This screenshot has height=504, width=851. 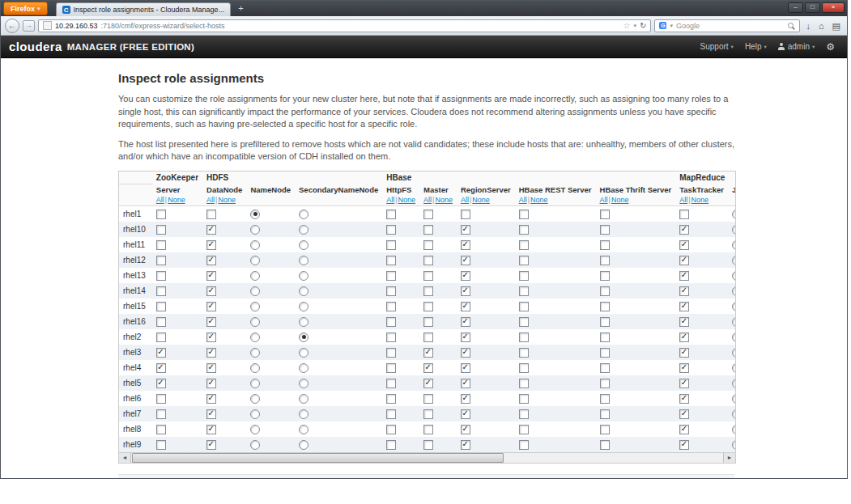 What do you see at coordinates (643, 26) in the screenshot?
I see `reload-icon: ↻` at bounding box center [643, 26].